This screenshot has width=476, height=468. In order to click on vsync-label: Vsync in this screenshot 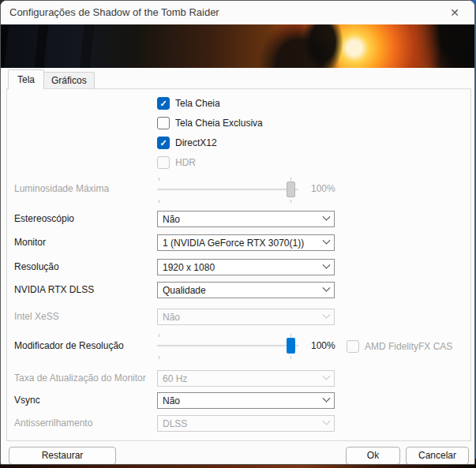, I will do `click(27, 400)`.